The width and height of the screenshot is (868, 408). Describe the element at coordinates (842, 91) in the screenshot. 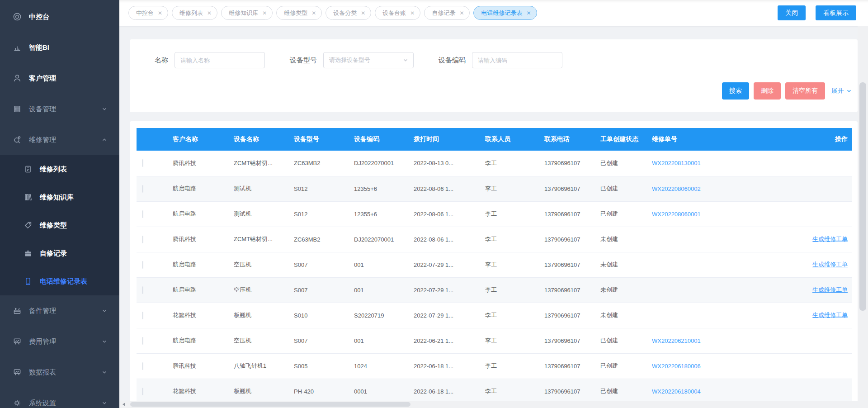

I see `expand-toggle: 展开` at that location.